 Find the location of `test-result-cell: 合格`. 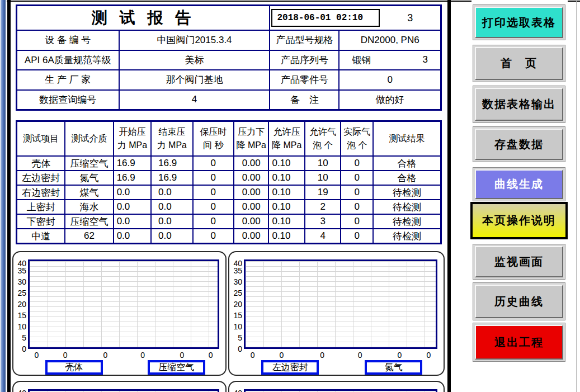

test-result-cell: 合格 is located at coordinates (406, 177).